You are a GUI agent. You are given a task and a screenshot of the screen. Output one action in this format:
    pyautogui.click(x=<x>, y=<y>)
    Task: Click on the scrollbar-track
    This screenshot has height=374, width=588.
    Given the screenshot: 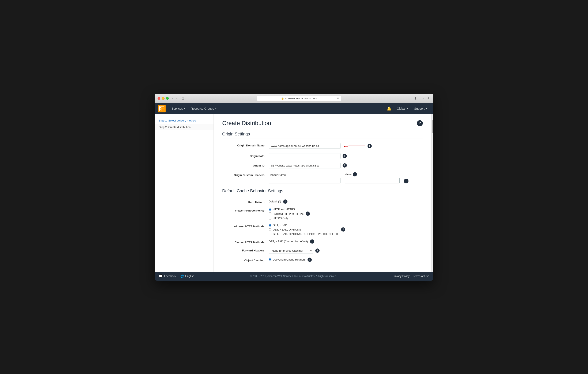 What is the action you would take?
    pyautogui.click(x=432, y=193)
    